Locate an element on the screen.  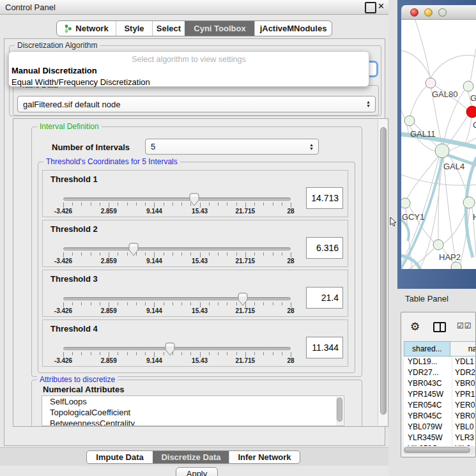
cell-shared-name: YPR145W is located at coordinates (428, 395).